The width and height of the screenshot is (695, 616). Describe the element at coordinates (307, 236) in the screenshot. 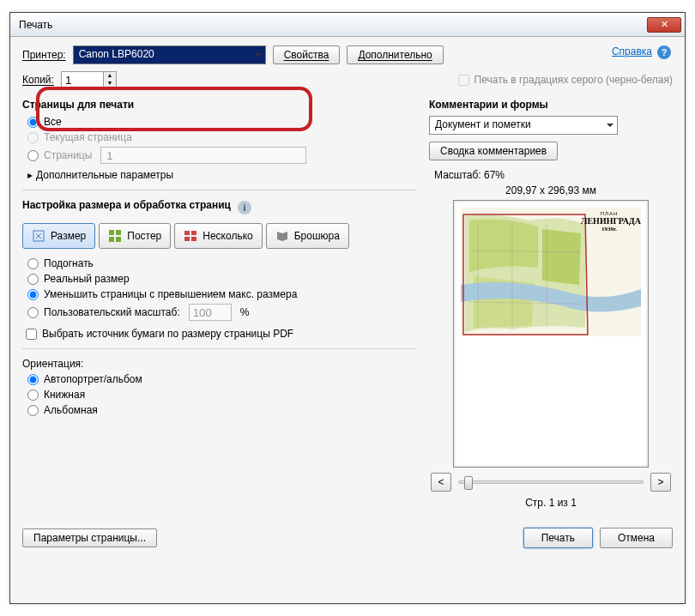

I see `tab-booklet: Брошюра` at that location.